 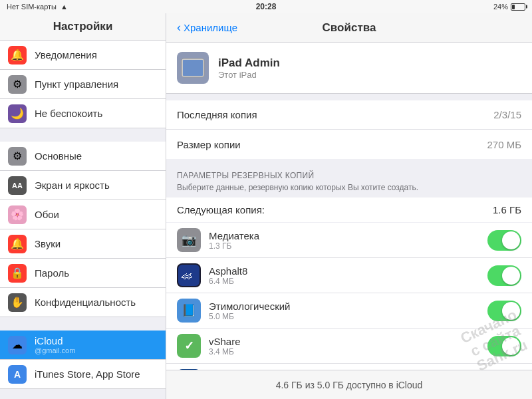 What do you see at coordinates (504, 311) in the screenshot?
I see `etymology-toggle` at bounding box center [504, 311].